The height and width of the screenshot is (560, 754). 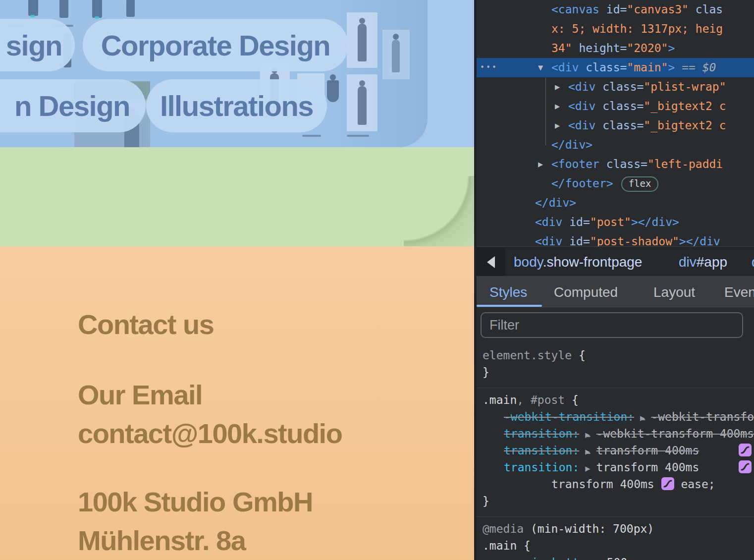 What do you see at coordinates (73, 106) in the screenshot?
I see `tag-pill-n-design: n Design` at bounding box center [73, 106].